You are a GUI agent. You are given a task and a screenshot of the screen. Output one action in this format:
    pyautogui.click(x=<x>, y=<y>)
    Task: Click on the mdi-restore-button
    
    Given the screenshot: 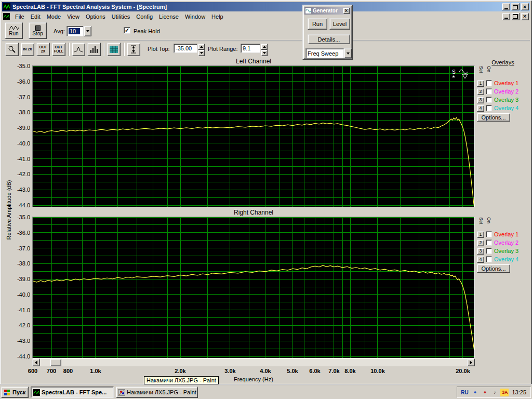 What is the action you would take?
    pyautogui.click(x=515, y=17)
    